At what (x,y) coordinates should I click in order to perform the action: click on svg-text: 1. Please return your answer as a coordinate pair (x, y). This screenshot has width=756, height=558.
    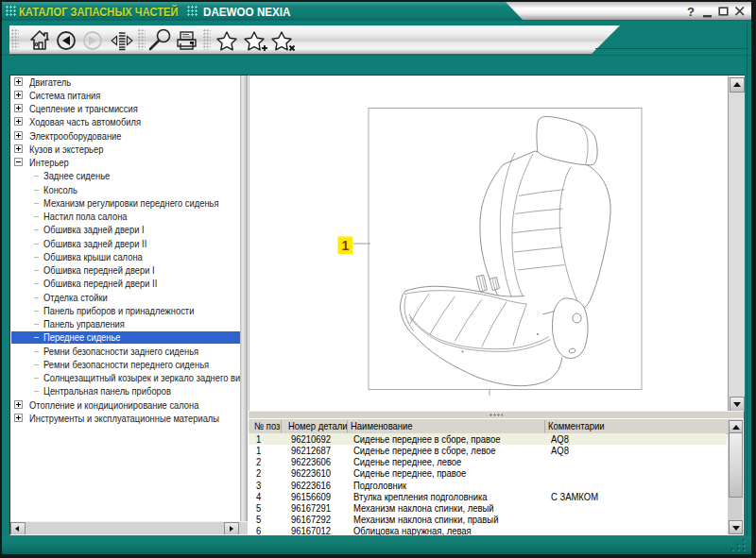
    Looking at the image, I should click on (346, 245).